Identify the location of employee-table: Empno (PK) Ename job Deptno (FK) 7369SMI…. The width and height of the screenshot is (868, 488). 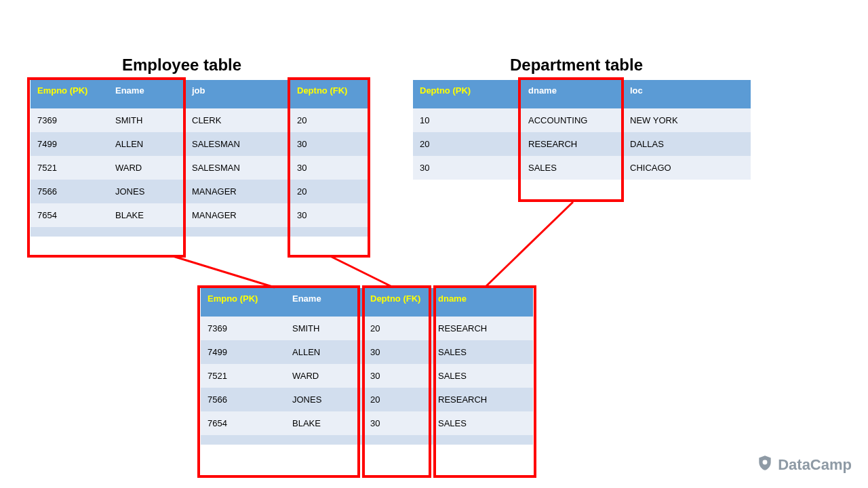
(199, 159).